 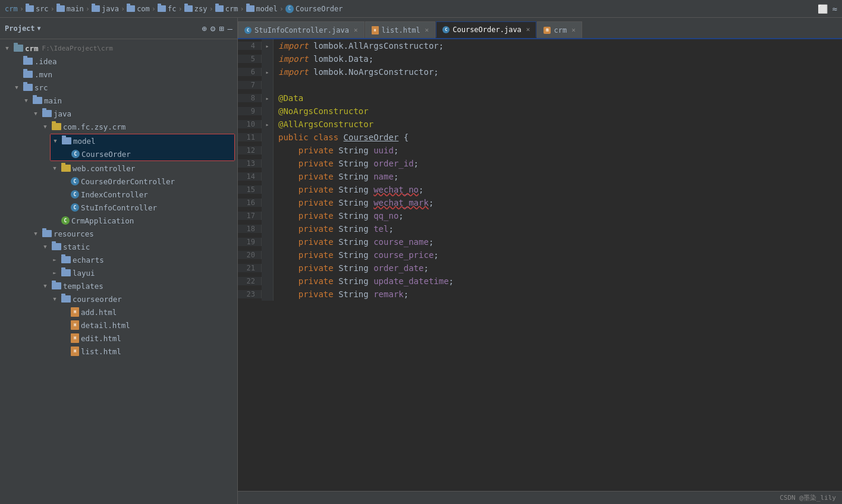 What do you see at coordinates (321, 111) in the screenshot?
I see `line-content-9: @NoArgsConstructor` at bounding box center [321, 111].